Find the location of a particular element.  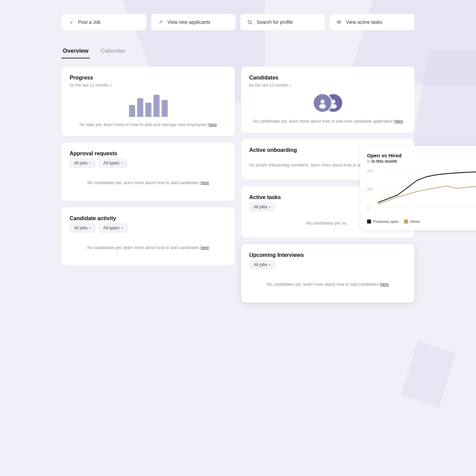

approval-title: Approval requests is located at coordinates (148, 154).